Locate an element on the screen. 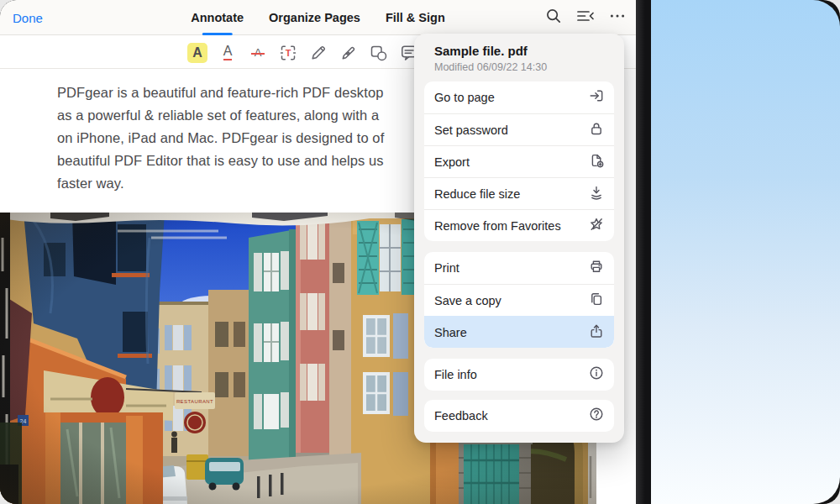 The image size is (840, 504). question-icon is located at coordinates (596, 416).